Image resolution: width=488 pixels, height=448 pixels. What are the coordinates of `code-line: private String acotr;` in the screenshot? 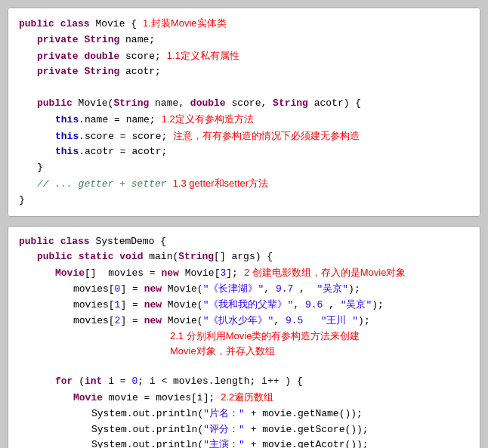 It's located at (244, 73).